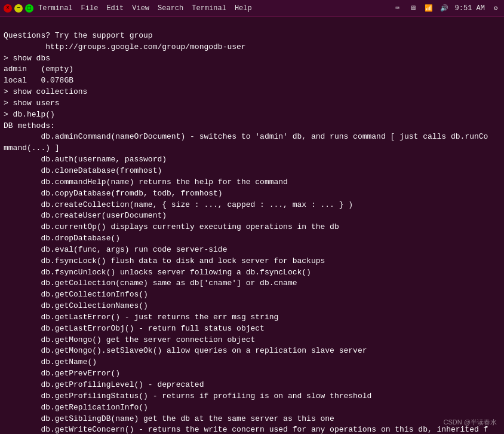 The image size is (504, 434). I want to click on terminal-line: DB methods:, so click(252, 127).